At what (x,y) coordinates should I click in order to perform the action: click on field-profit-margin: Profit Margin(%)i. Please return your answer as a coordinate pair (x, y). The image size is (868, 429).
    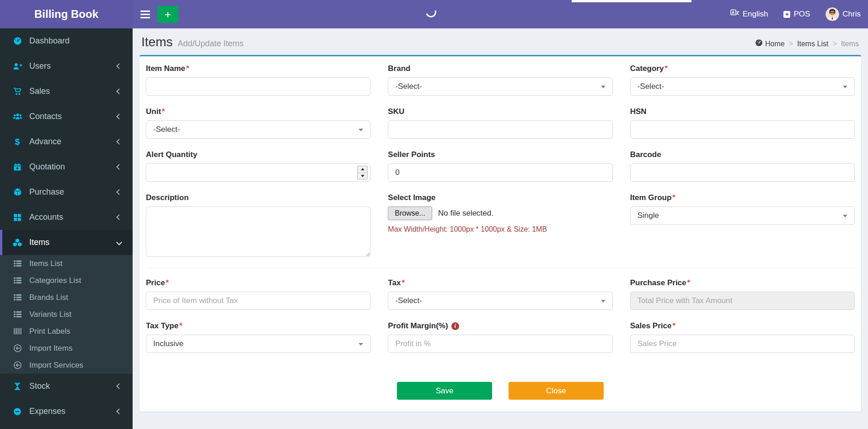
    Looking at the image, I should click on (500, 337).